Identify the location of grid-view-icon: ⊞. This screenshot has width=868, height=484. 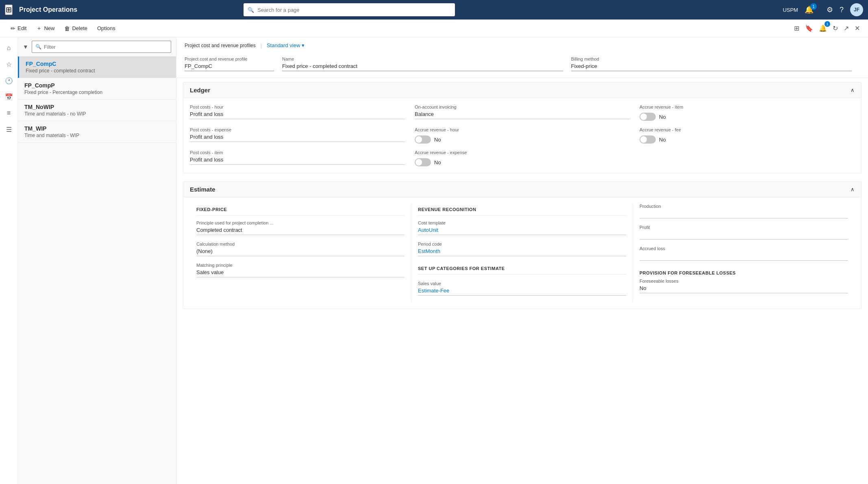
(797, 28).